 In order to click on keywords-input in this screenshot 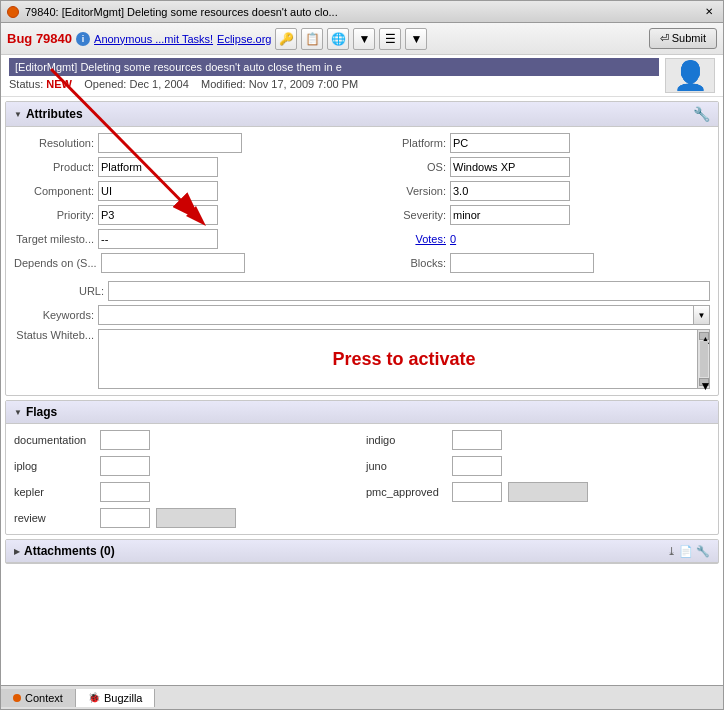, I will do `click(396, 315)`.